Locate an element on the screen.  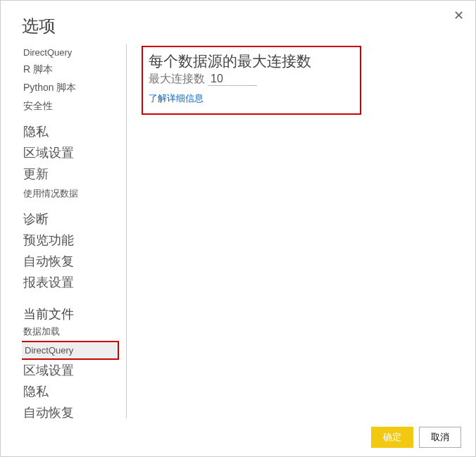
learn-more-link: 了解详细信息 is located at coordinates (176, 99).